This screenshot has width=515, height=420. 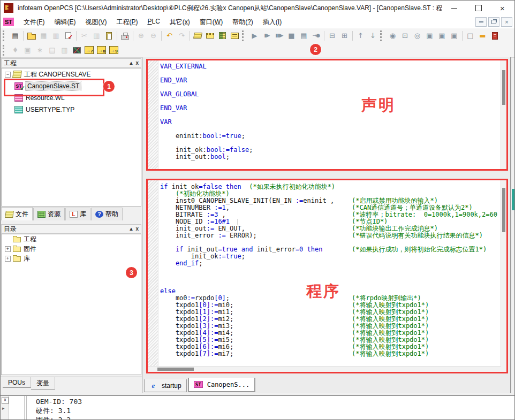 I want to click on declaration-vertical-scrollbar, so click(x=503, y=114).